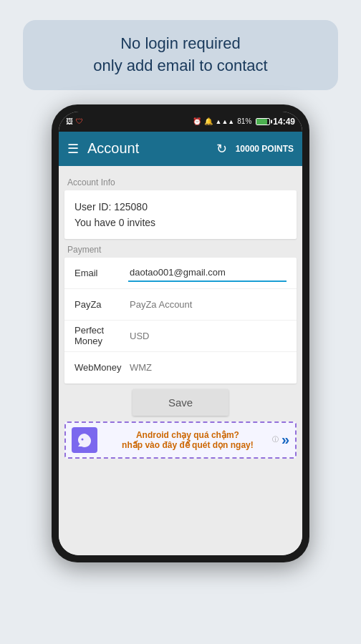 The image size is (361, 644). What do you see at coordinates (180, 55) in the screenshot?
I see `top-banner: No login required only add email to cont…` at bounding box center [180, 55].